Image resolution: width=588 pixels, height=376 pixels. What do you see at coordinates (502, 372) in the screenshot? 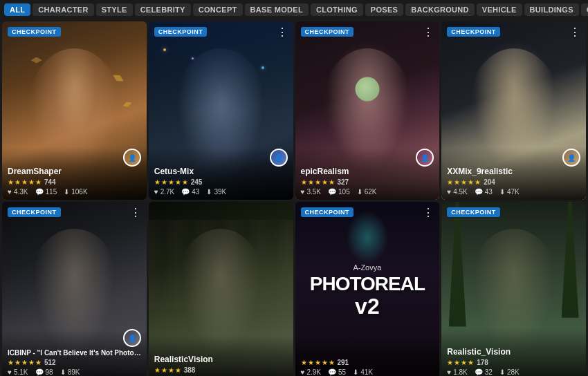
I see `download-icon-8: ⬇` at bounding box center [502, 372].